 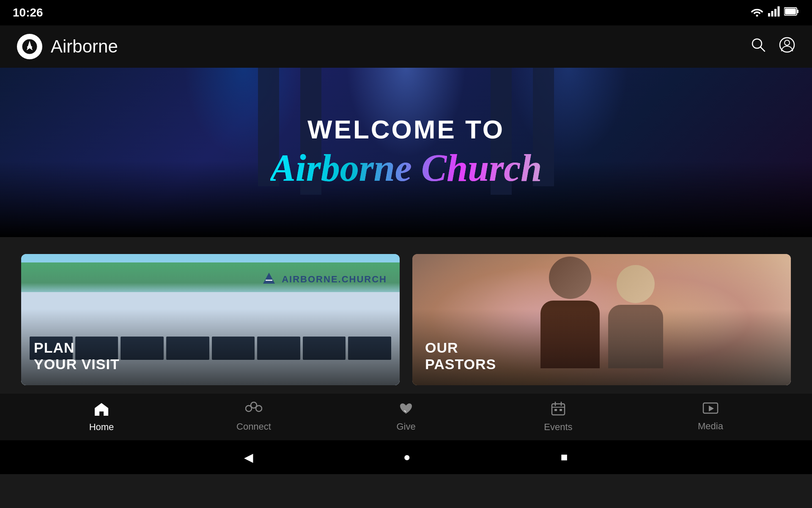 I want to click on nav-label-give: Give, so click(x=406, y=427).